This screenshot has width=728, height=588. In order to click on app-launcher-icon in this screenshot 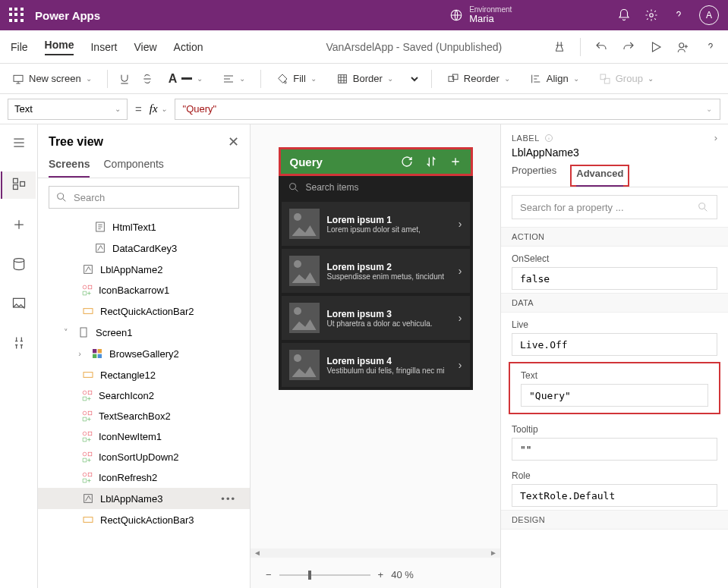, I will do `click(17, 15)`.